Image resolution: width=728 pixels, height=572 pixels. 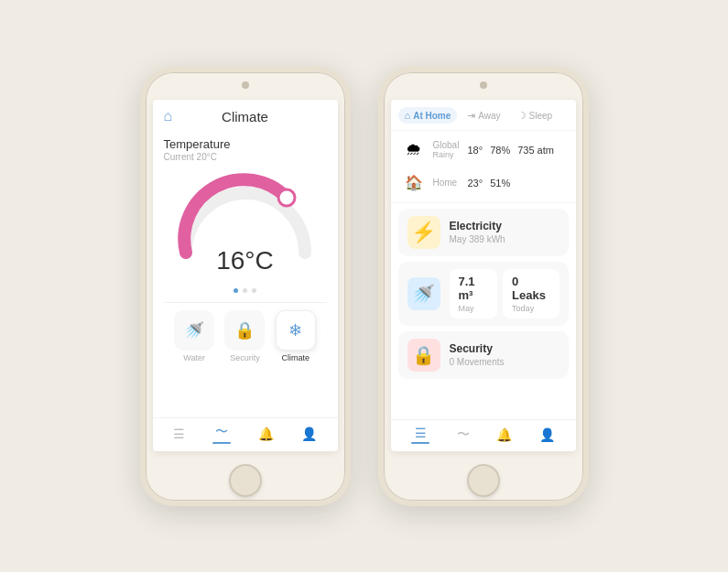 I want to click on global-temp: 18°, so click(x=476, y=150).